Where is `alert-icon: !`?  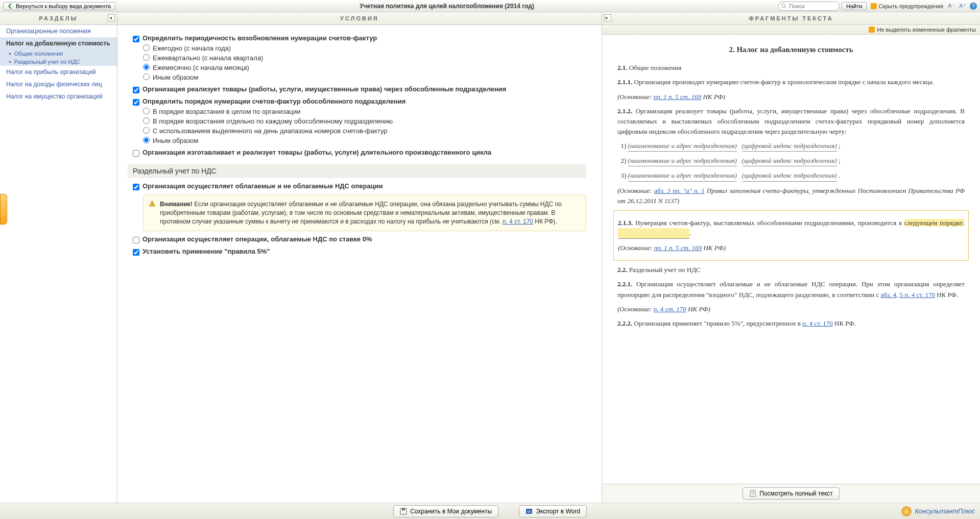
alert-icon: ! is located at coordinates (152, 204).